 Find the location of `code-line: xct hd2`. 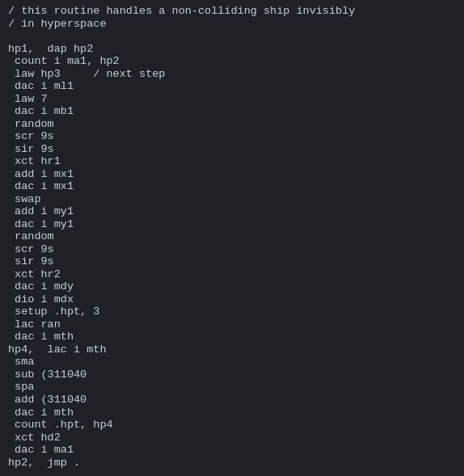

code-line: xct hd2 is located at coordinates (232, 438).